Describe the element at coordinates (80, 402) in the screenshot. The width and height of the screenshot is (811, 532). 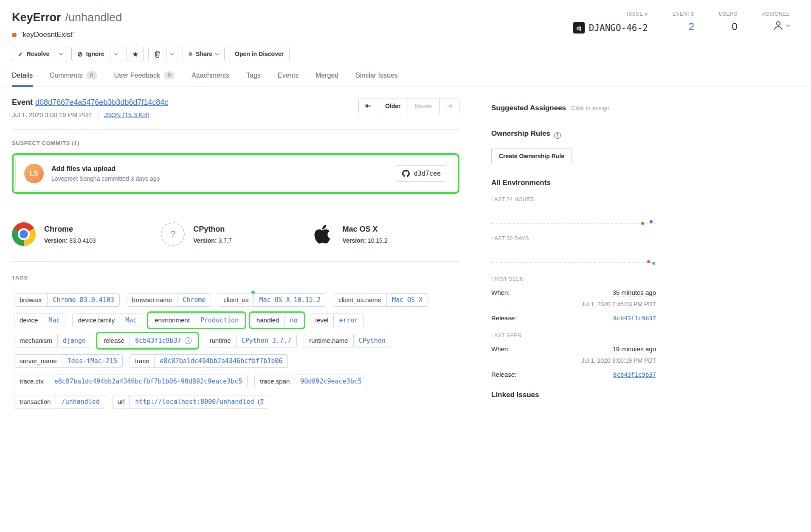
I see `tag-value: /unhandled` at that location.